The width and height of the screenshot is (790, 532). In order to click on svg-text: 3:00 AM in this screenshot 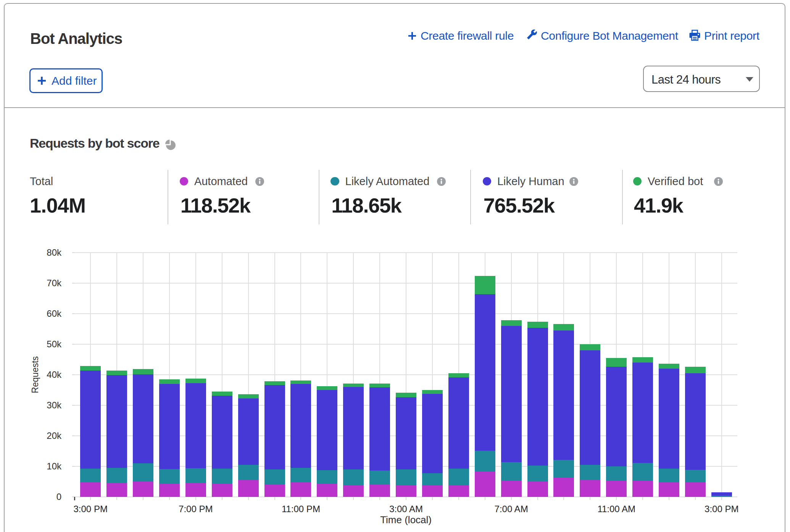, I will do `click(406, 509)`.